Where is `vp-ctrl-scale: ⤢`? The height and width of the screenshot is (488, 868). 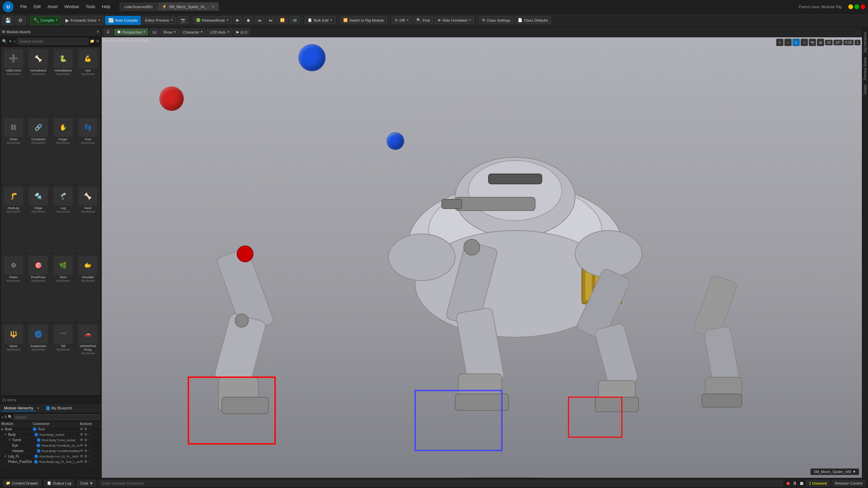 vp-ctrl-scale: ⤢ is located at coordinates (804, 42).